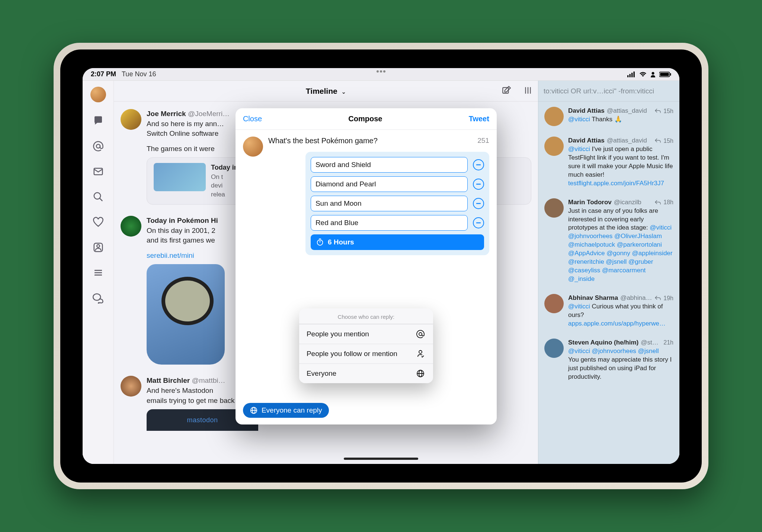 The width and height of the screenshot is (762, 532). I want to click on status-bar: 2:07 PM Tue Nov 16, so click(381, 74).